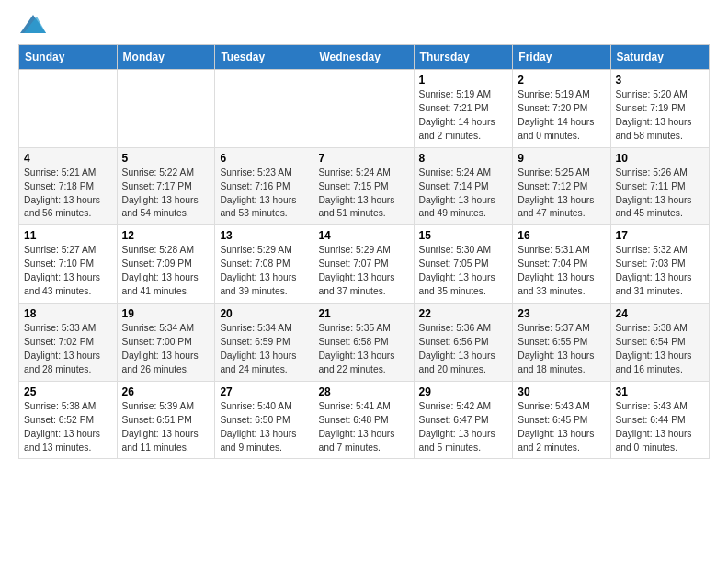 This screenshot has width=728, height=563. Describe the element at coordinates (68, 350) in the screenshot. I see `day-detail: Sunrise: 5:33 AMSunset: 7:02 PMDaylight:…` at that location.